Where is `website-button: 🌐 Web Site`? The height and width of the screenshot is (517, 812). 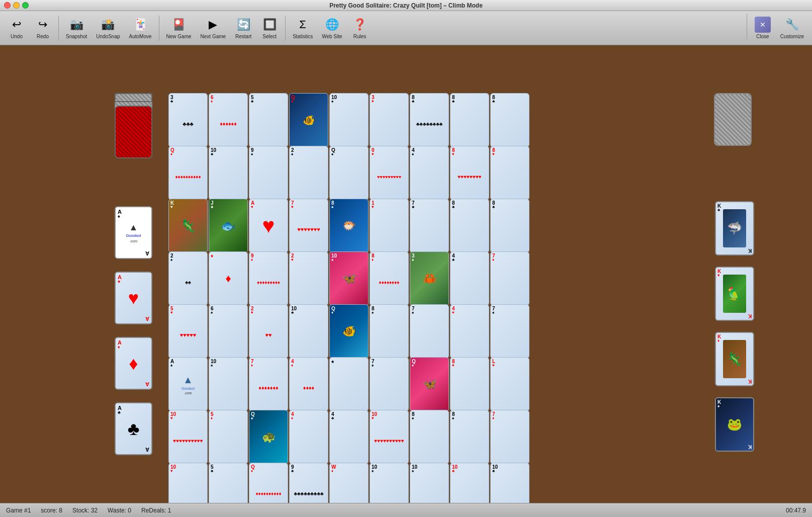 website-button: 🌐 Web Site is located at coordinates (332, 28).